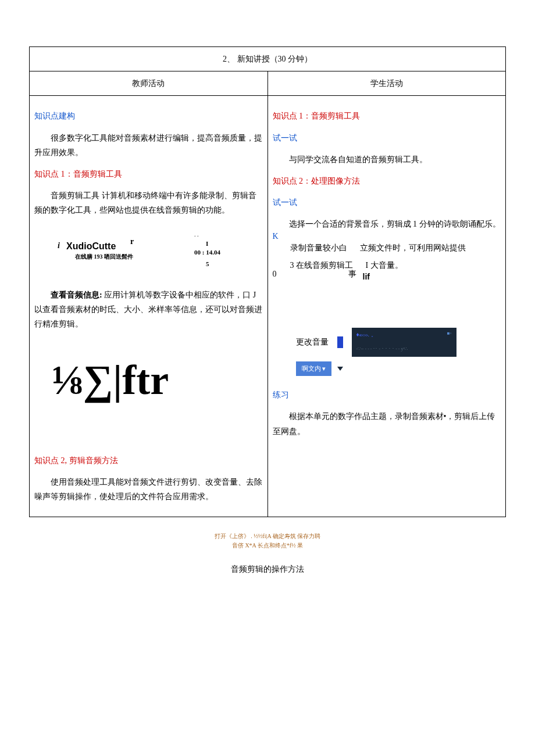  I want to click on ac-i-mark: i, so click(59, 245).